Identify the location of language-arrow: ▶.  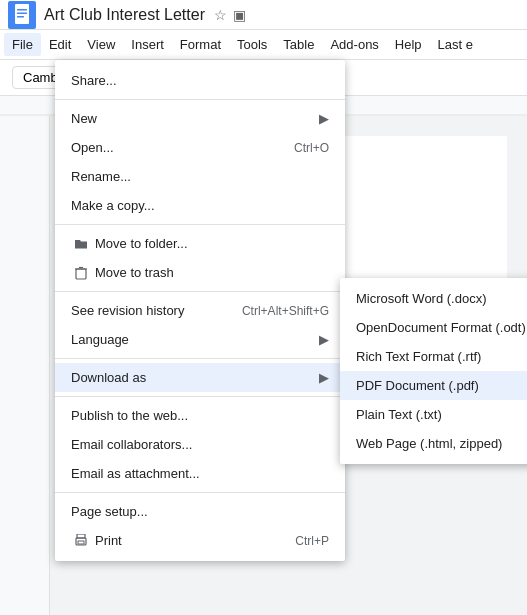
(324, 340).